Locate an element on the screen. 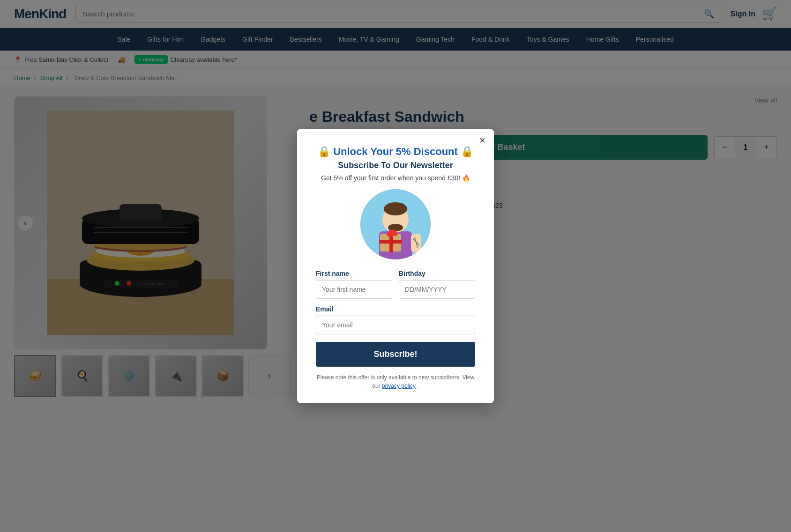  birthday-label: Birthday is located at coordinates (437, 273).